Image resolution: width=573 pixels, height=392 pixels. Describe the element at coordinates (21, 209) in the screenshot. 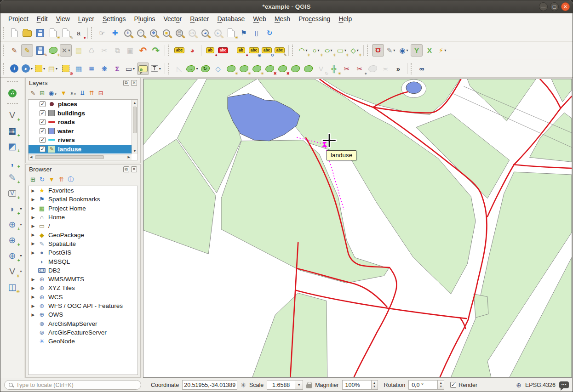

I see `add-postgis-layer-dropdown-icon: ▾` at that location.